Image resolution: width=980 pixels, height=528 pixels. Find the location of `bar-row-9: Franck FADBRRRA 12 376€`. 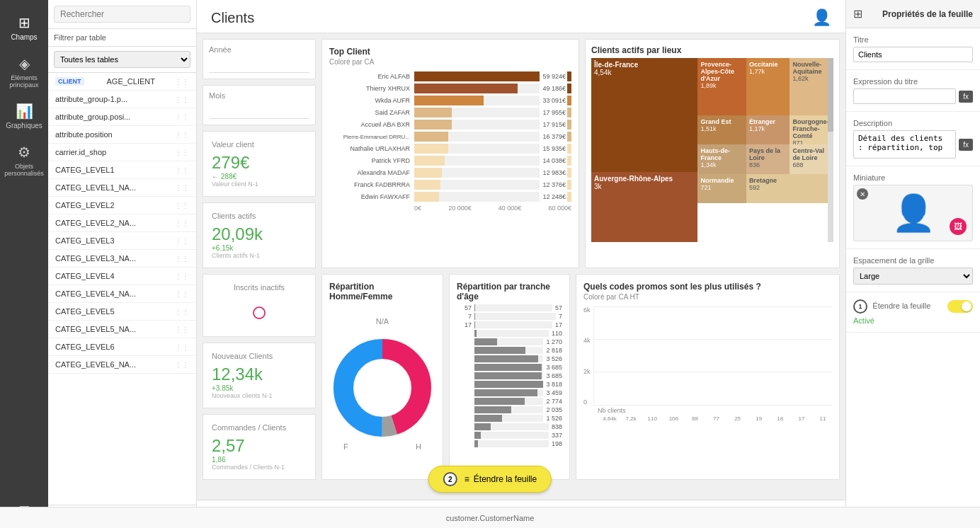

bar-row-9: Franck FADBRRRA 12 376€ is located at coordinates (450, 185).